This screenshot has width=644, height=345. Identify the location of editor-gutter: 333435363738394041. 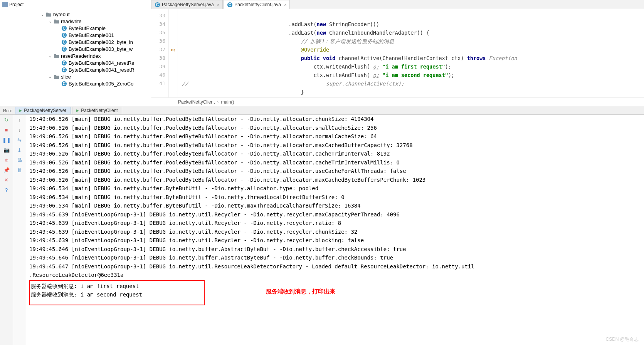
(160, 53).